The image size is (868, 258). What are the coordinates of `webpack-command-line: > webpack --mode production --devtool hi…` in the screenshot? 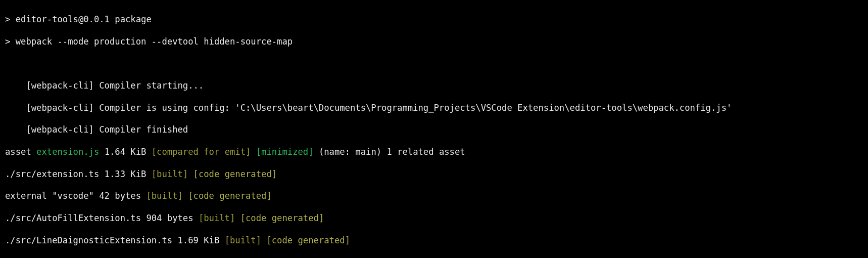 It's located at (434, 42).